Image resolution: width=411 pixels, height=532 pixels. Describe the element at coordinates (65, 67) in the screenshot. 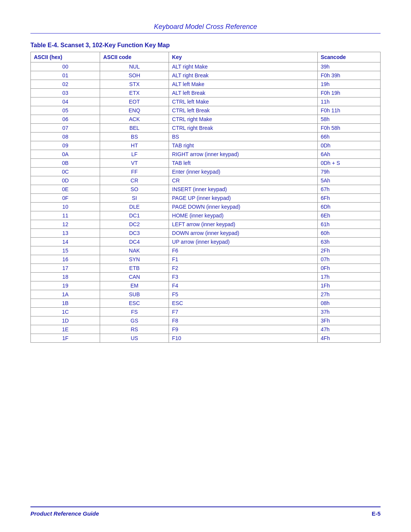

I see `table-cell: 00` at that location.